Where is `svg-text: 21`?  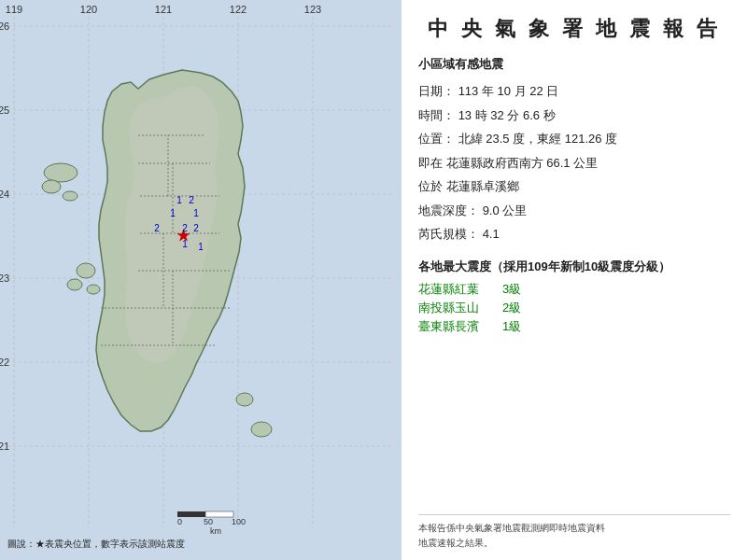 svg-text: 21 is located at coordinates (5, 446).